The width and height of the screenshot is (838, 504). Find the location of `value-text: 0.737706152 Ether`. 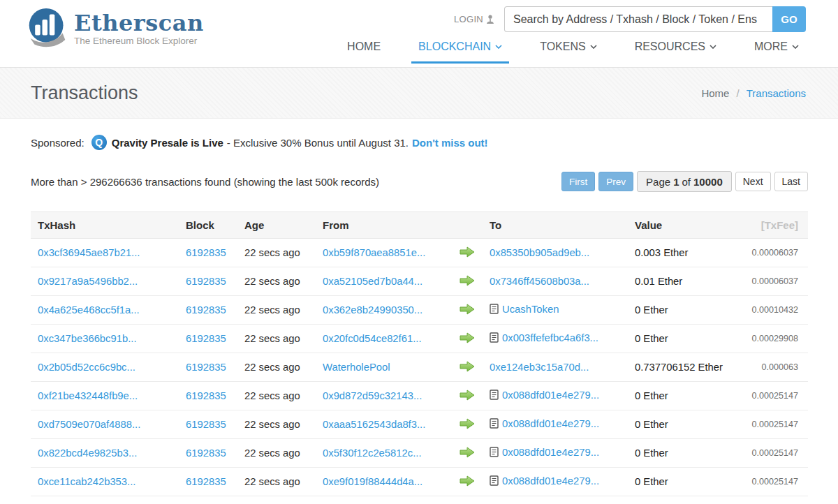

value-text: 0.737706152 Ether is located at coordinates (679, 367).